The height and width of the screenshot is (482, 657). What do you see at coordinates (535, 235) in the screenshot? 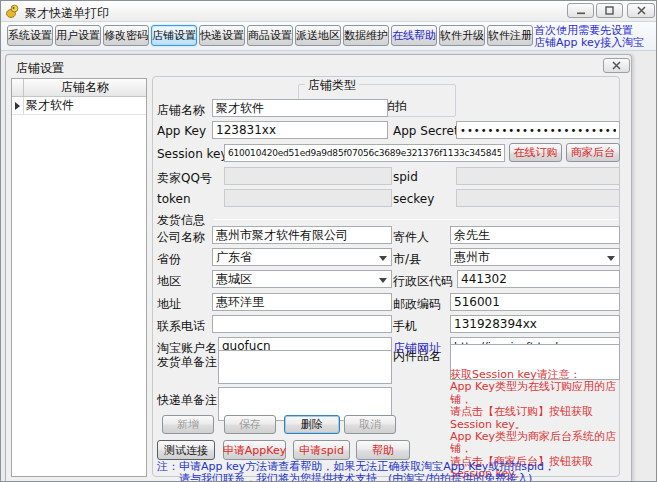
I see `sender-input` at bounding box center [535, 235].